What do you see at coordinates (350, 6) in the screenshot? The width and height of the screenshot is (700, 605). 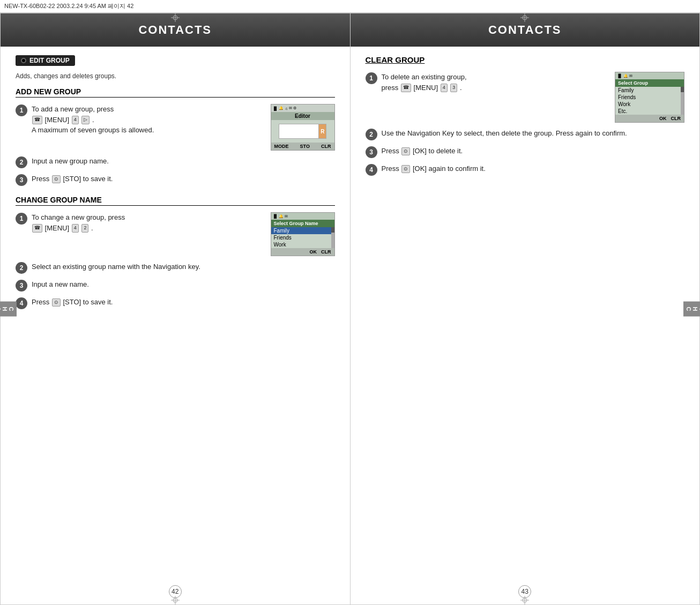 I see `print-bar: NEW-TX-60B02-22 2003.2.24 9:45 AM 페이지 42` at bounding box center [350, 6].